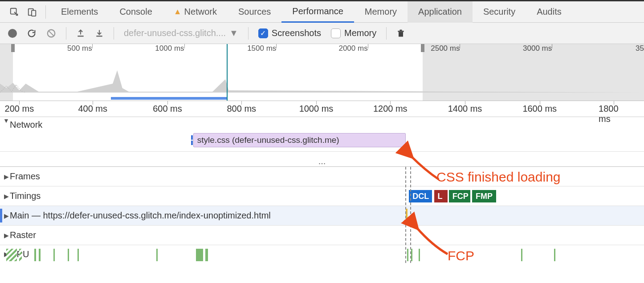  What do you see at coordinates (381, 12) in the screenshot?
I see `tab-label: Memory` at bounding box center [381, 12].